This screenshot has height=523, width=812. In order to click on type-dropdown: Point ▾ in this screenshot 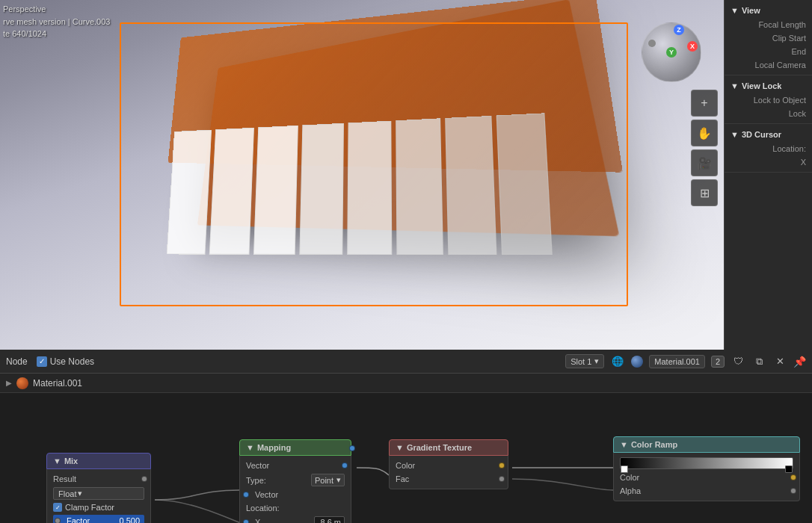, I will do `click(327, 480)`.